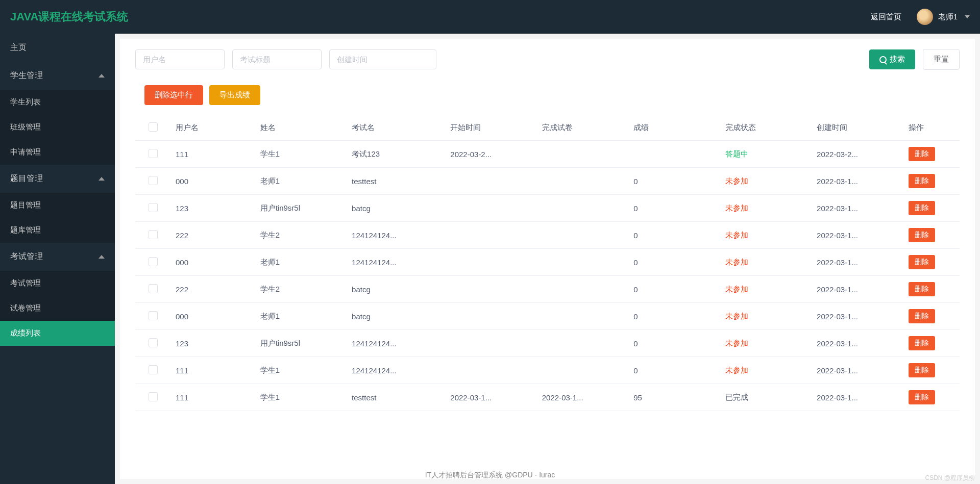 Image resolution: width=980 pixels, height=484 pixels. Describe the element at coordinates (57, 102) in the screenshot. I see `sidebar-subitem-2: 学生列表` at that location.